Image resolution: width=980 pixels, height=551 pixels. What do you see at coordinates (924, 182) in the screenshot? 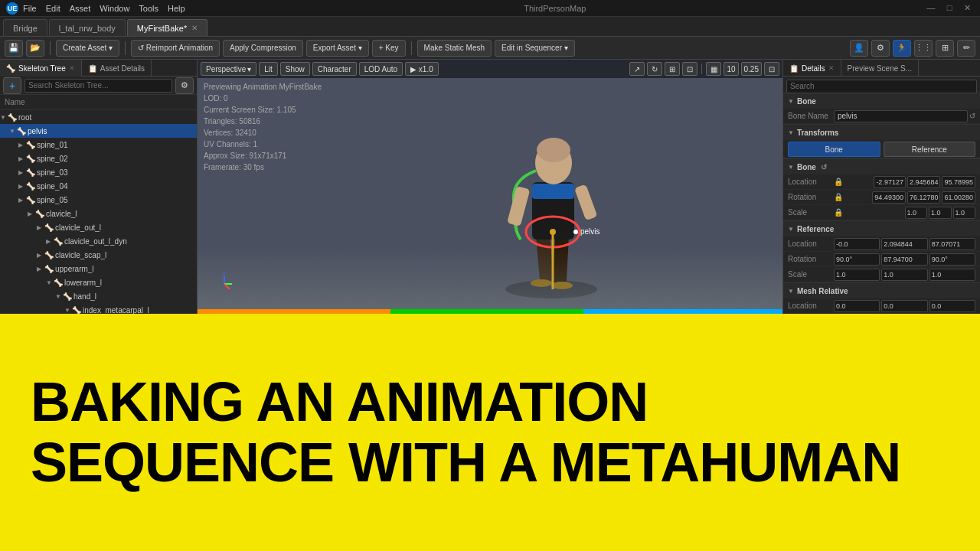
I see `bone-location-y: 2.945684` at bounding box center [924, 182].